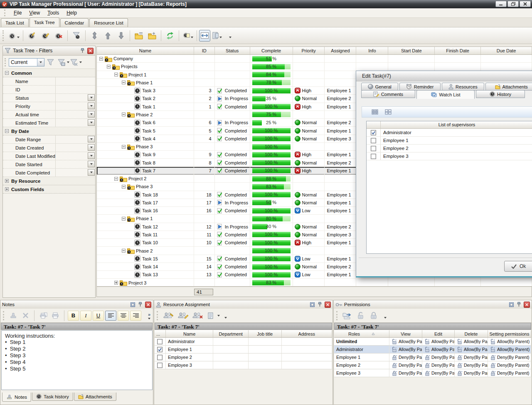 The height and width of the screenshot is (405, 532). I want to click on toolbar-overflow-icon: », so click(149, 314).